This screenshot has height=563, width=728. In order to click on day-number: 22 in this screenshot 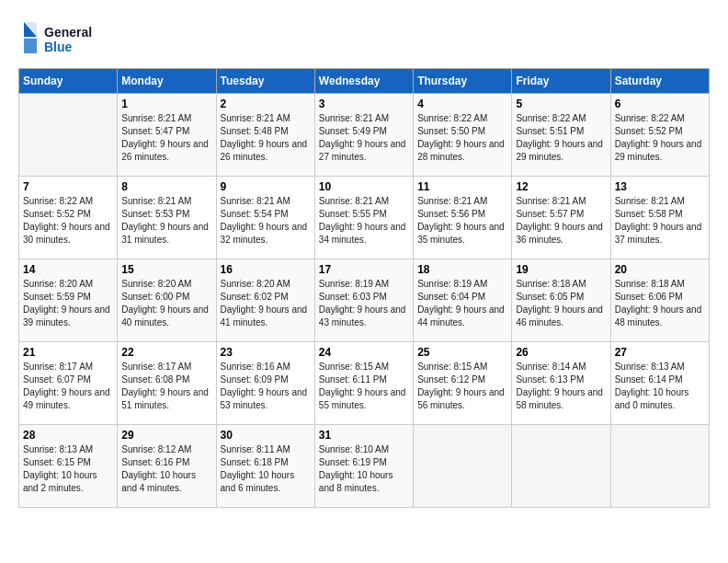, I will do `click(166, 352)`.